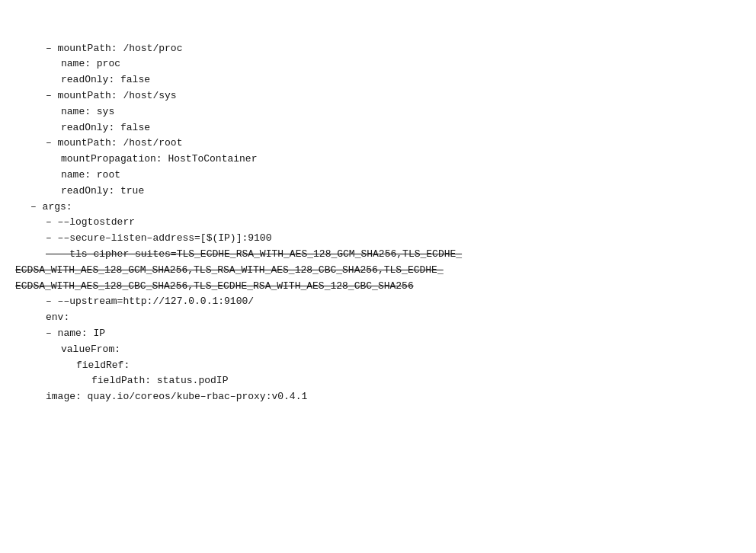 Image resolution: width=756 pixels, height=553 pixels. I want to click on code-line: env:, so click(378, 318).